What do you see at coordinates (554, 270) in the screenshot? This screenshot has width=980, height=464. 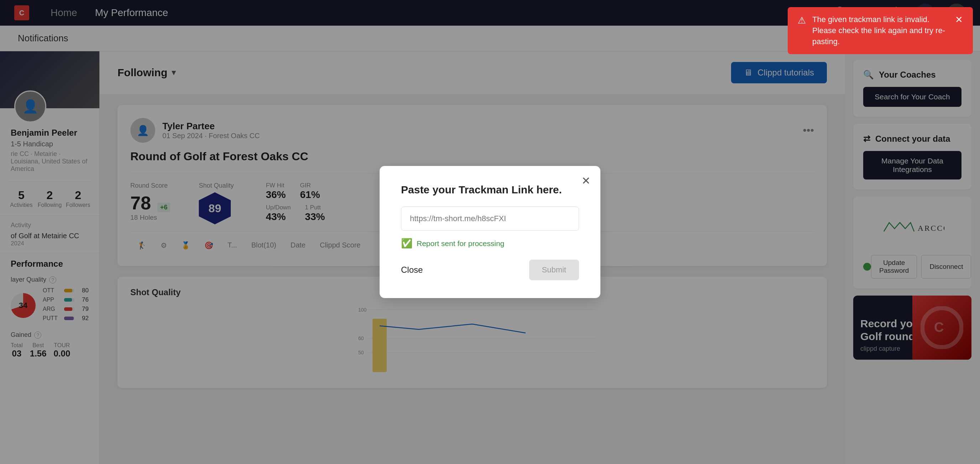 I see `modal-submit-button: Submit` at bounding box center [554, 270].